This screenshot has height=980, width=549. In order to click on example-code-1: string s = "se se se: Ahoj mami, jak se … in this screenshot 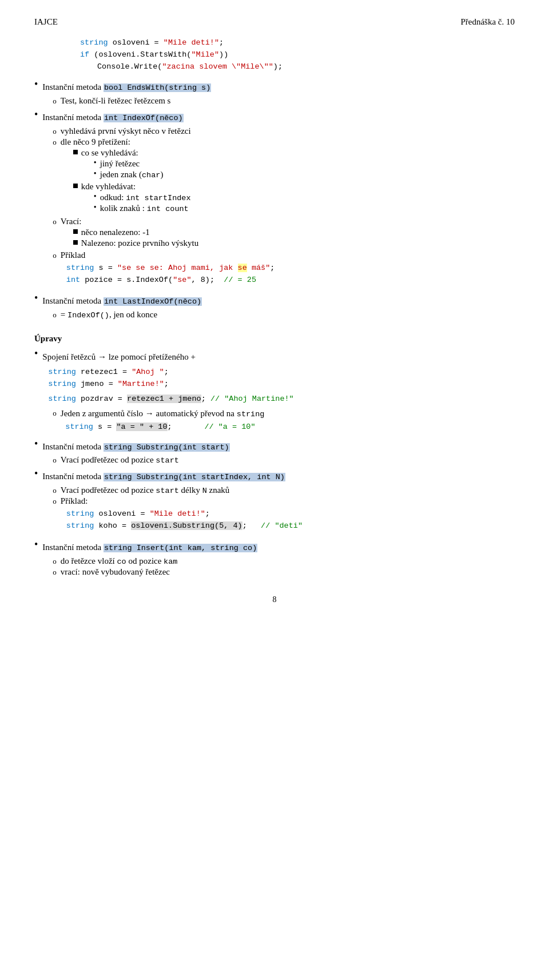, I will do `click(170, 274)`.